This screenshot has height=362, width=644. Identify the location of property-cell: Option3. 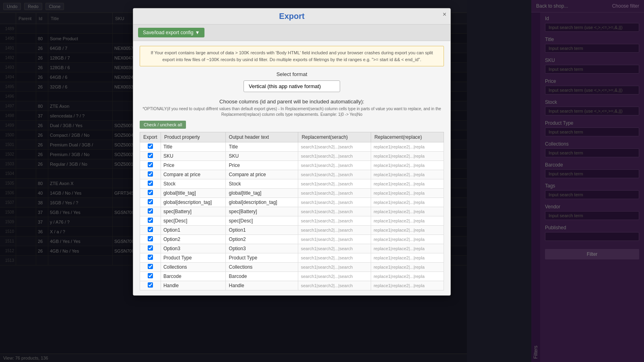
(193, 249).